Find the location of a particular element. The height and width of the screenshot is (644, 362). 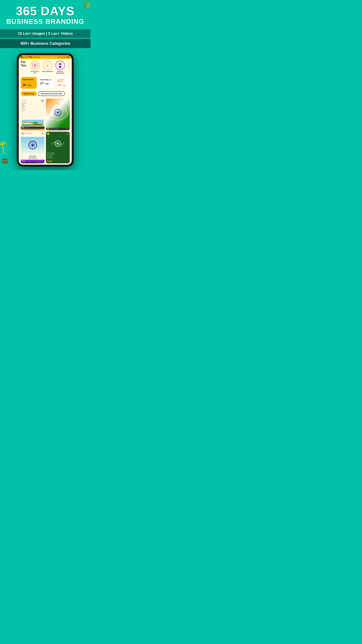

card3-footer: बिझनेस नाव is located at coordinates (32, 161).